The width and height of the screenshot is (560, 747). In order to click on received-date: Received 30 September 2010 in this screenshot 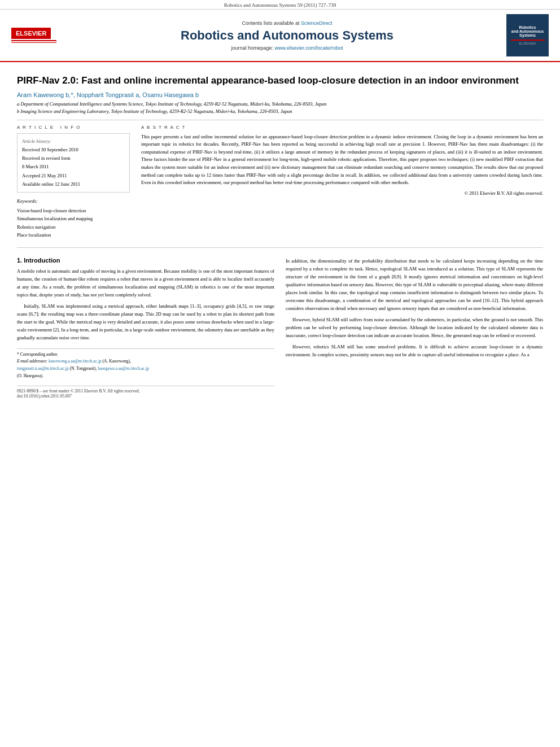, I will do `click(73, 150)`.